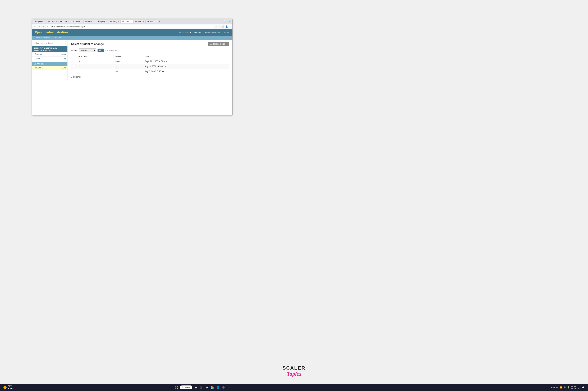  What do you see at coordinates (8, 388) in the screenshot?
I see `weather-widget: 21°C Sunny` at bounding box center [8, 388].